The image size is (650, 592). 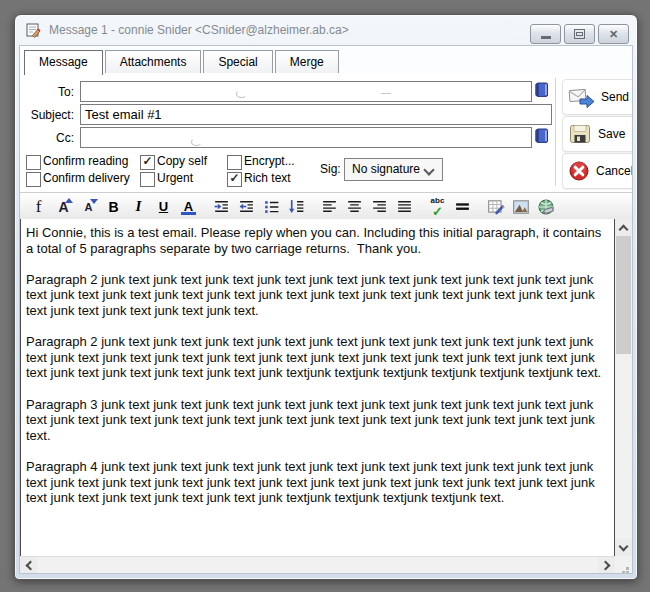 What do you see at coordinates (624, 548) in the screenshot?
I see `scroll-down-arrow` at bounding box center [624, 548].